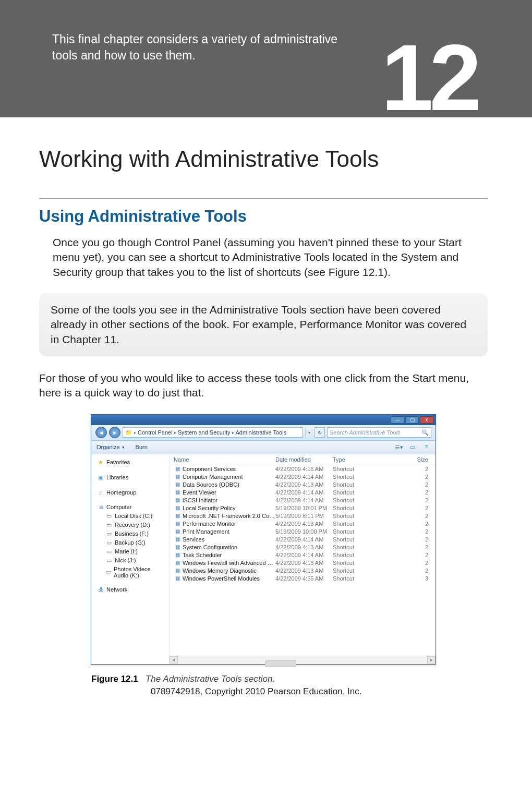  I want to click on organize-menu: Organize ▼, so click(111, 447).